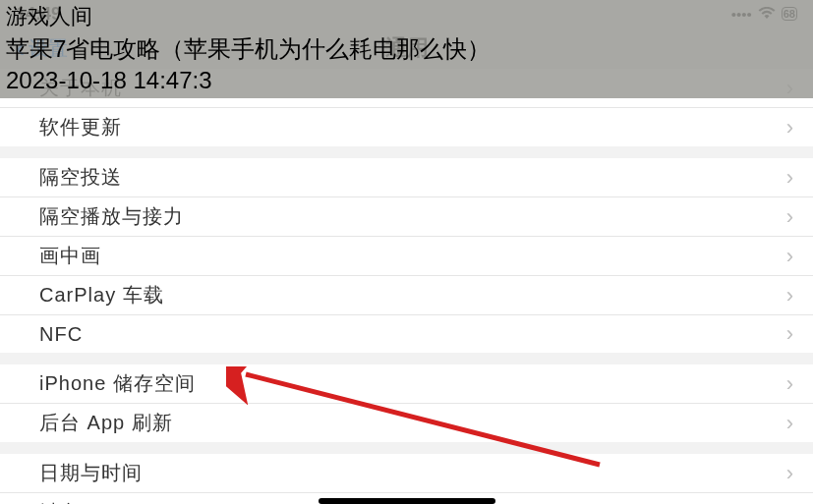  Describe the element at coordinates (112, 216) in the screenshot. I see `row-label: 隔空播放与接力` at that location.